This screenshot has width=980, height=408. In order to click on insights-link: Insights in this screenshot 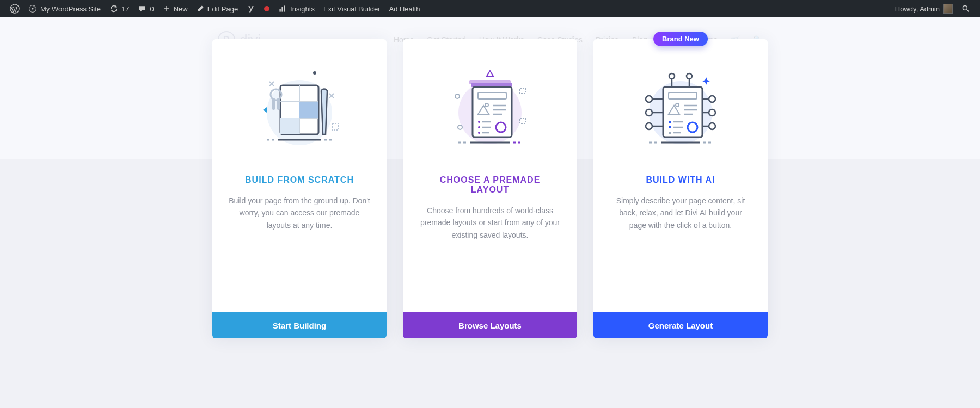, I will do `click(296, 9)`.